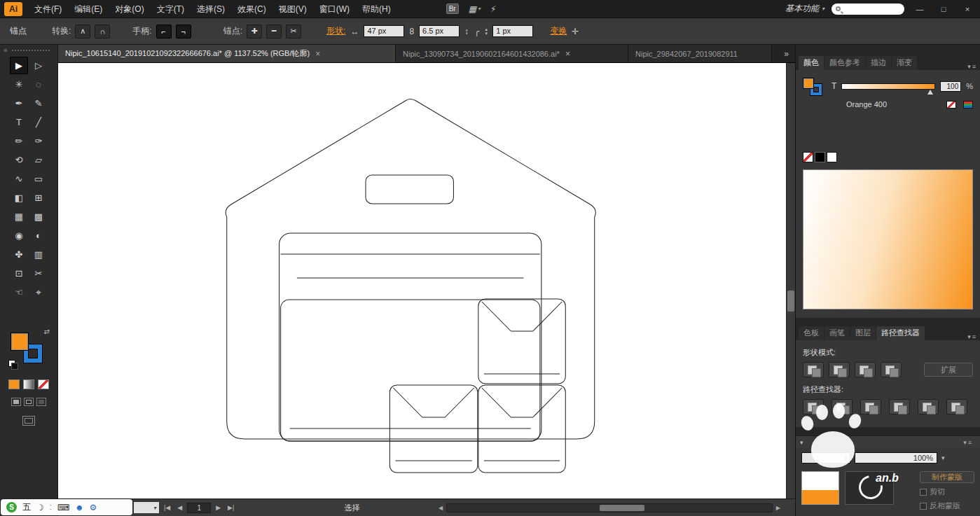 The image size is (980, 516). What do you see at coordinates (701, 53) in the screenshot?
I see `document-tab-3: Nipic_29842067_2019082911` at bounding box center [701, 53].